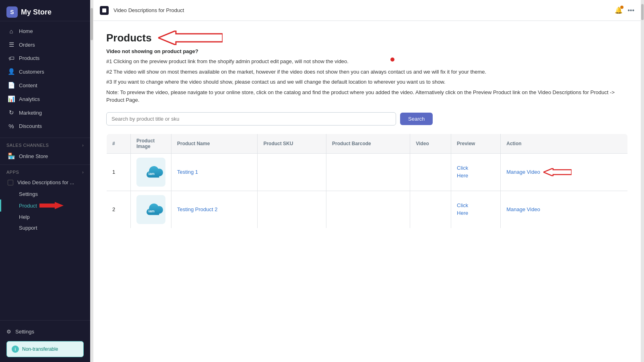 The width and height of the screenshot is (644, 362). Describe the element at coordinates (45, 58) in the screenshot. I see `sidebar-item-products: 🏷 Products` at that location.